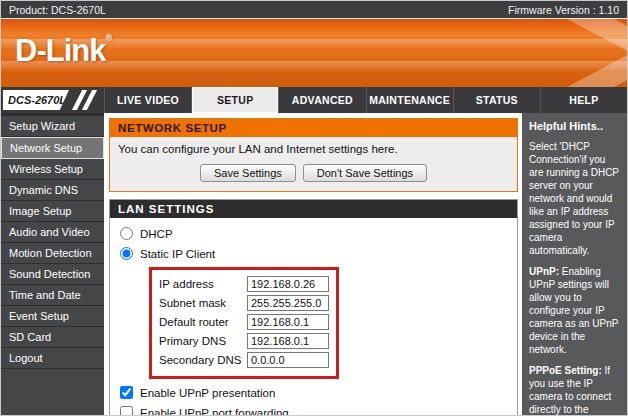 Image resolution: width=628 pixels, height=416 pixels. What do you see at coordinates (126, 234) in the screenshot?
I see `dhcp-radio` at bounding box center [126, 234].